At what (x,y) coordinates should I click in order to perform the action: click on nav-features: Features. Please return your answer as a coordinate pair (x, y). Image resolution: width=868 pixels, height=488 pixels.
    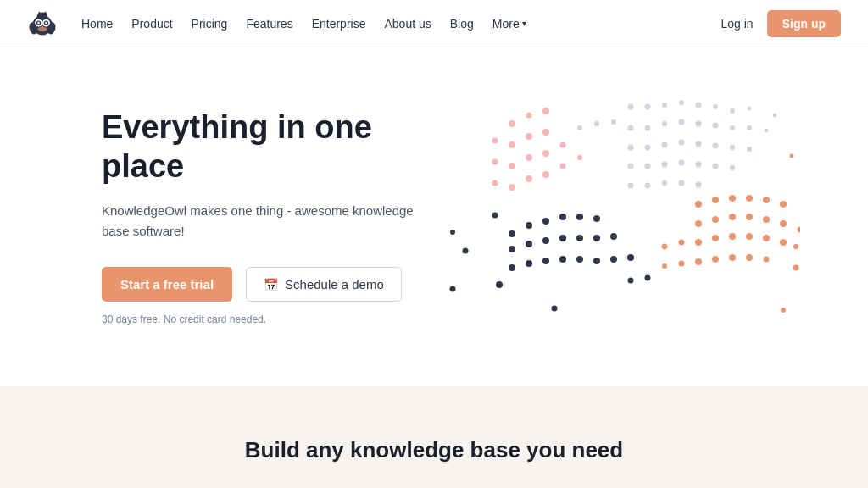
    Looking at the image, I should click on (270, 24).